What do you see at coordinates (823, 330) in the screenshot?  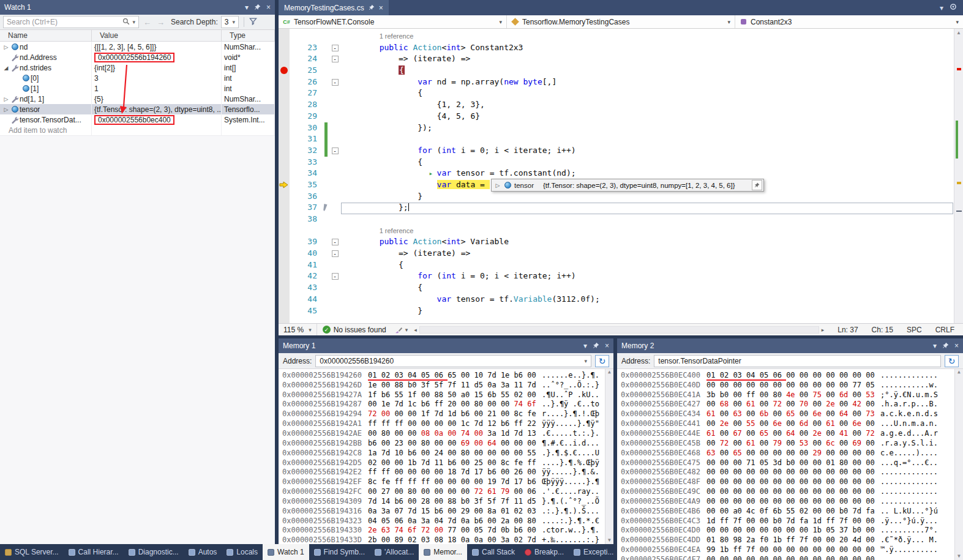 I see `hscroll-right-icon: ▸` at bounding box center [823, 330].